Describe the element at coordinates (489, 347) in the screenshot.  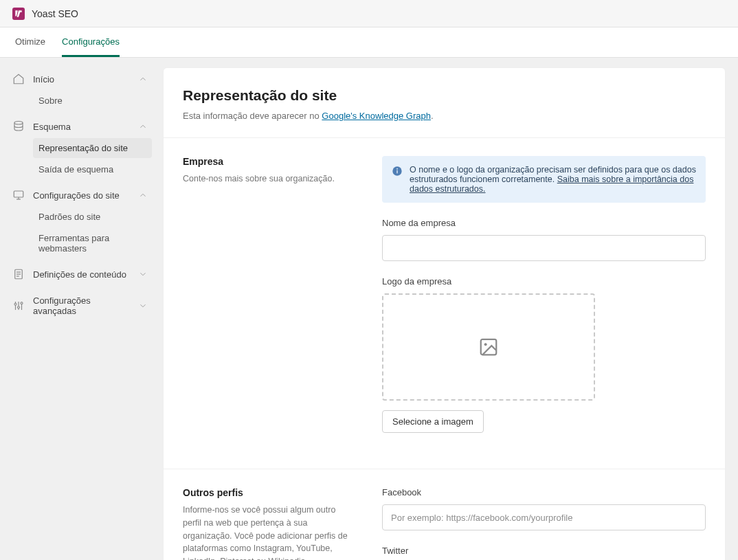
I see `logo-dropzone` at that location.